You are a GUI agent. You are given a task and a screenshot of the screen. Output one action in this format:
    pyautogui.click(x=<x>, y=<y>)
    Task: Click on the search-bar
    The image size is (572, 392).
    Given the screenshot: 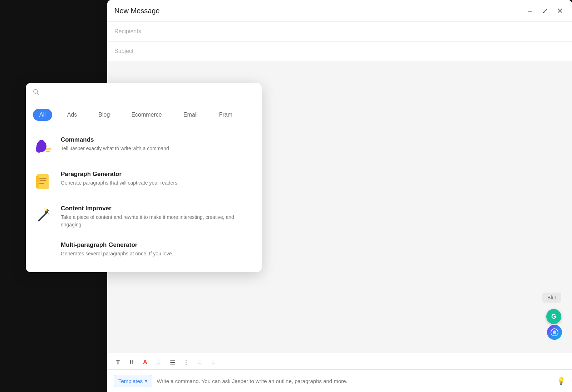 What is the action you would take?
    pyautogui.click(x=144, y=93)
    